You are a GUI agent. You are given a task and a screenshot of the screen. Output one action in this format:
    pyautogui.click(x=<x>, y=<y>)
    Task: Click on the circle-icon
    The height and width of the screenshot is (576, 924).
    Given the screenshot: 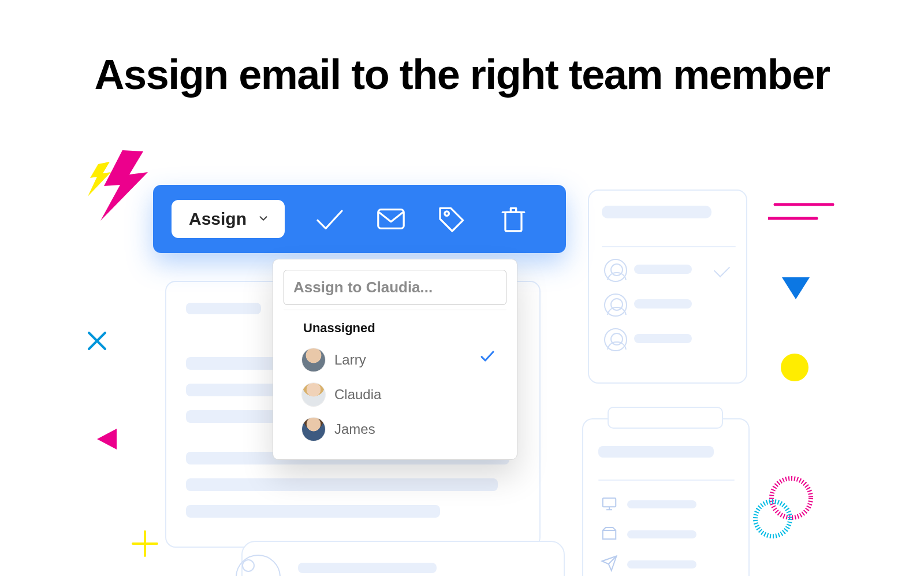 What is the action you would take?
    pyautogui.click(x=795, y=367)
    